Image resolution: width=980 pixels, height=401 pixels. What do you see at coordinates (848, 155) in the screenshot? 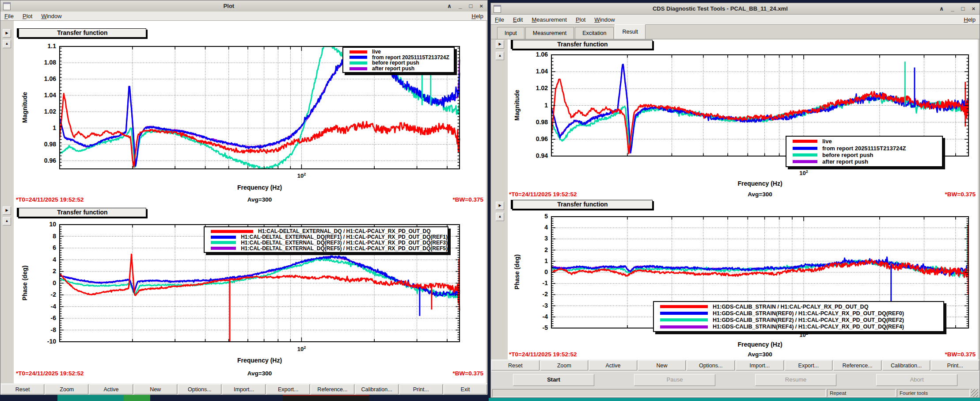
I see `legend-label: before report push` at bounding box center [848, 155].